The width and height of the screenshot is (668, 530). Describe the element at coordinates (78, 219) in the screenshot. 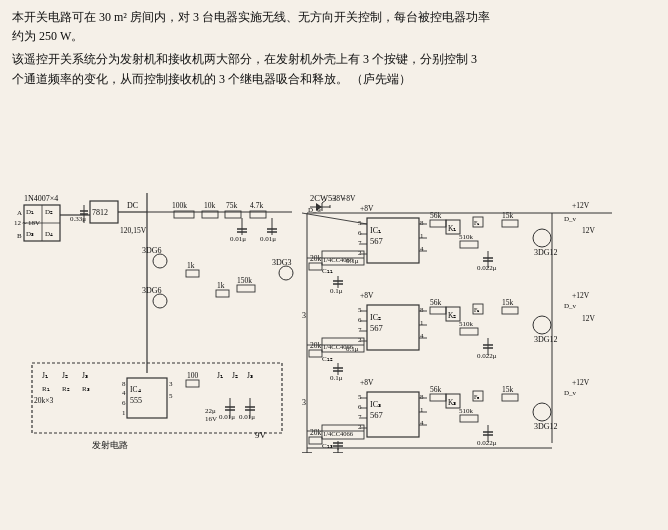

I see `svg-text: 0.33μ` at that location.